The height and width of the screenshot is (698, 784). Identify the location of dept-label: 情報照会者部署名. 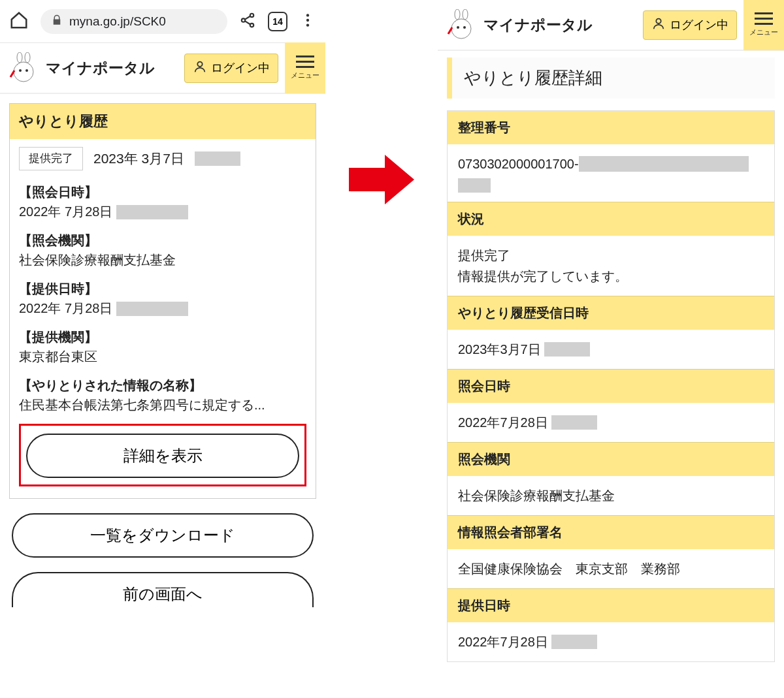
(611, 532).